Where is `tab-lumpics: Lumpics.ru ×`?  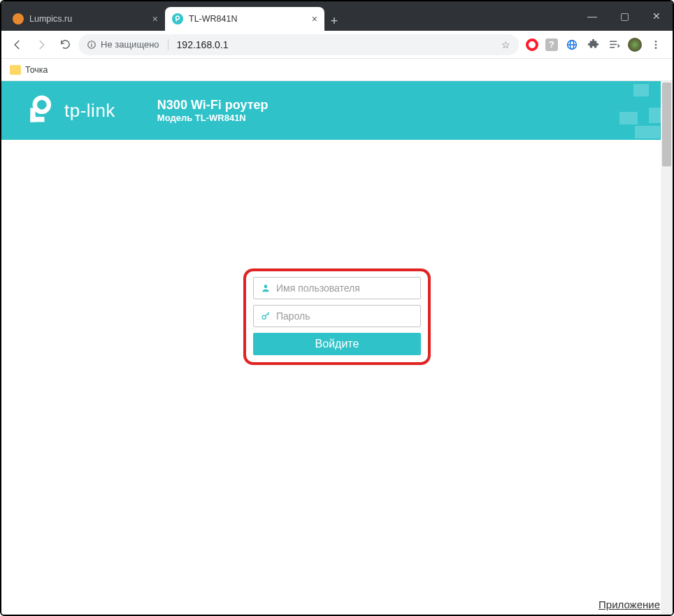 tab-lumpics: Lumpics.ru × is located at coordinates (85, 19).